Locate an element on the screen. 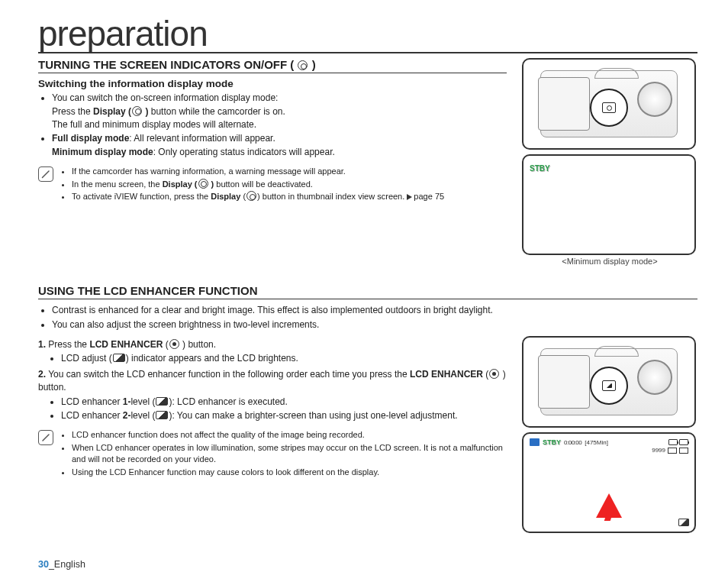 The image size is (728, 585). step-2: 2. You can switch the LCD enhancer funct… is located at coordinates (272, 396).